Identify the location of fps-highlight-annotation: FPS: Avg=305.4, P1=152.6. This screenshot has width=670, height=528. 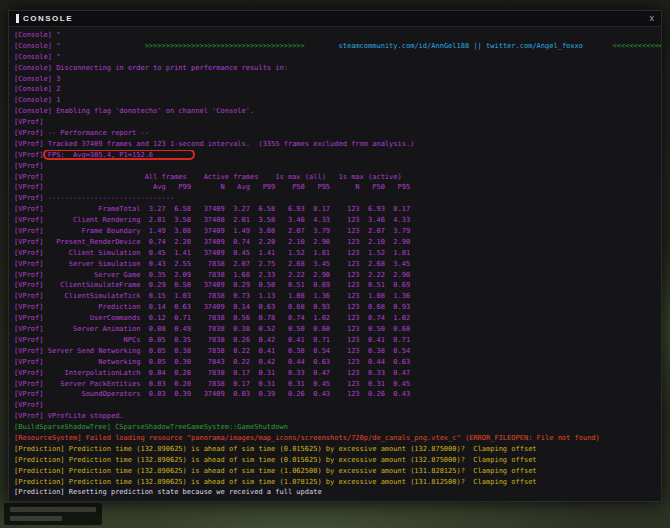
(100, 155).